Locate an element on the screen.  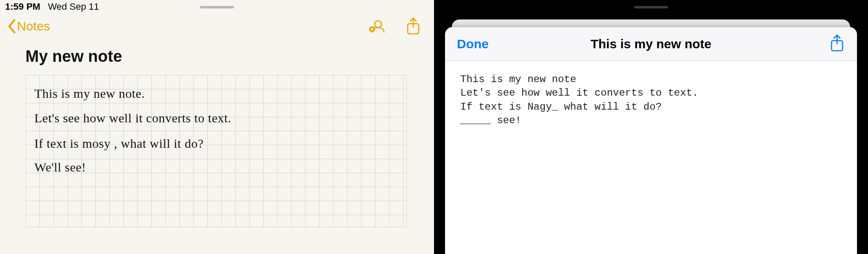
sheet-header: Done This is my new note is located at coordinates (651, 44).